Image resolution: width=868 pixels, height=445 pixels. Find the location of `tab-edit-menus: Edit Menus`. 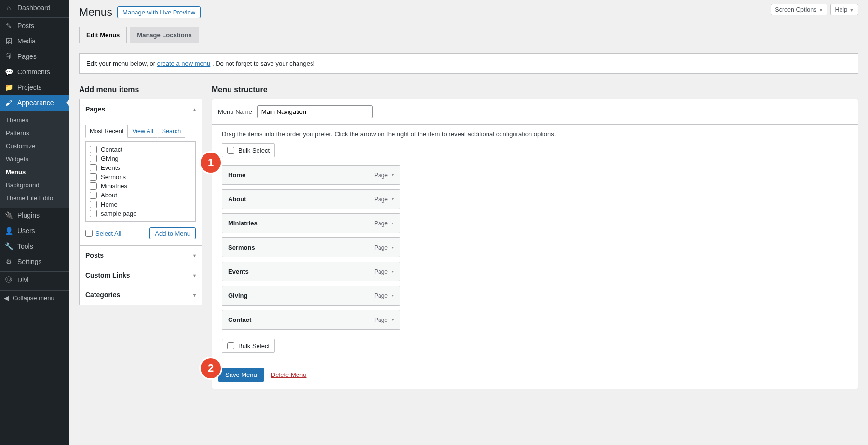

tab-edit-menus: Edit Menus is located at coordinates (103, 35).